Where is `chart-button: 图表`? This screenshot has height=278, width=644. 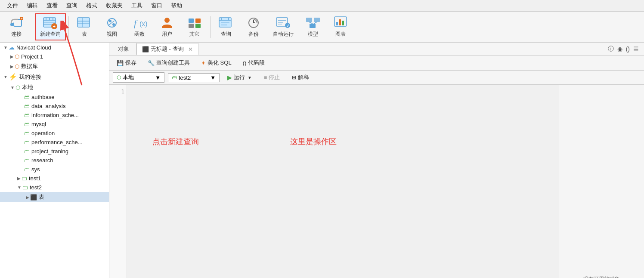 chart-button: 图表 is located at coordinates (341, 27).